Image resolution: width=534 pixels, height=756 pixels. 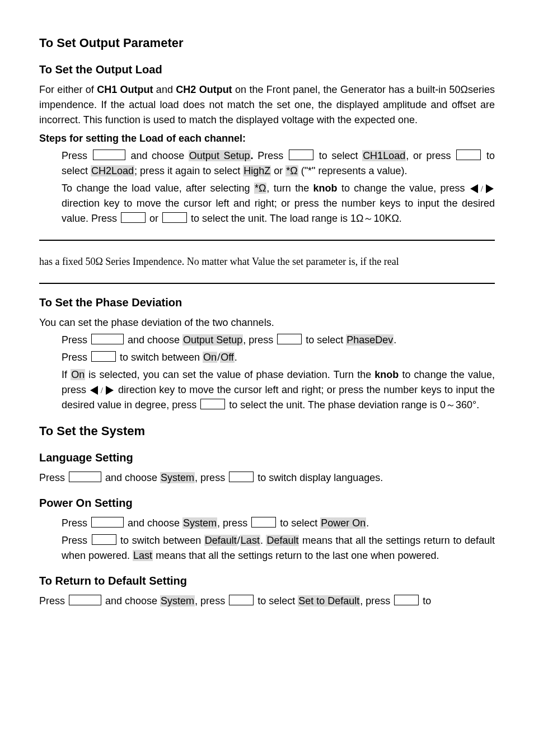 What do you see at coordinates (189, 171) in the screenshot?
I see `text: ; press it again to select` at bounding box center [189, 171].